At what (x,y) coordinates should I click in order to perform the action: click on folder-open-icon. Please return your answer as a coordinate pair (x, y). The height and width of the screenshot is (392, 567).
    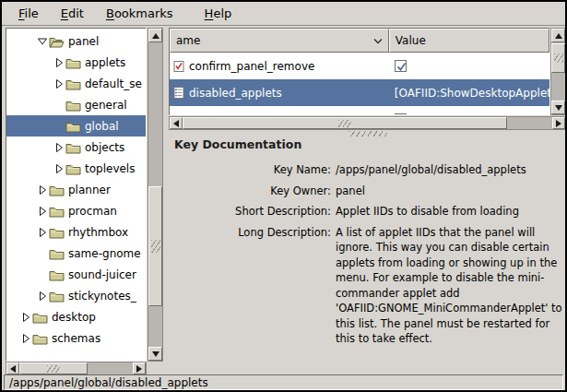
    Looking at the image, I should click on (57, 42).